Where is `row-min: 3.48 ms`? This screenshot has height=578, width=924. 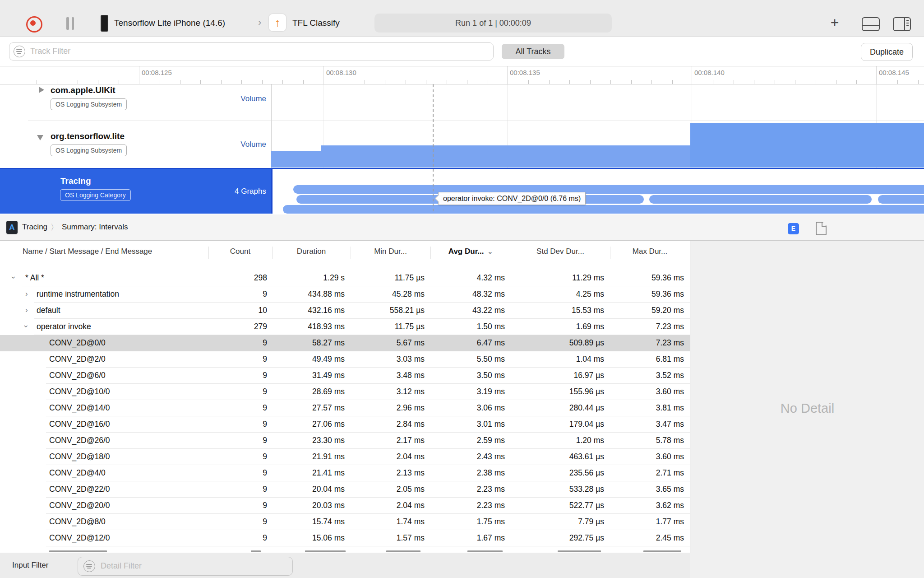
row-min: 3.48 ms is located at coordinates (386, 376).